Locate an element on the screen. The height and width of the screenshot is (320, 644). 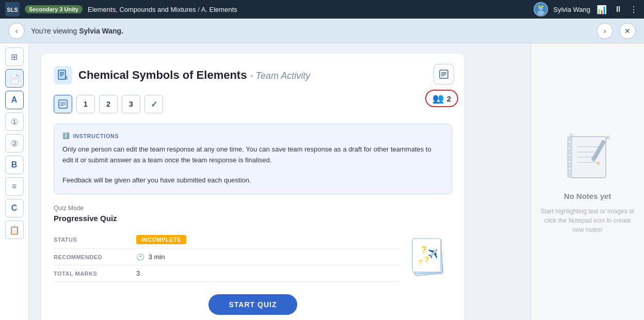
close-viewing-button: ✕ is located at coordinates (627, 31).